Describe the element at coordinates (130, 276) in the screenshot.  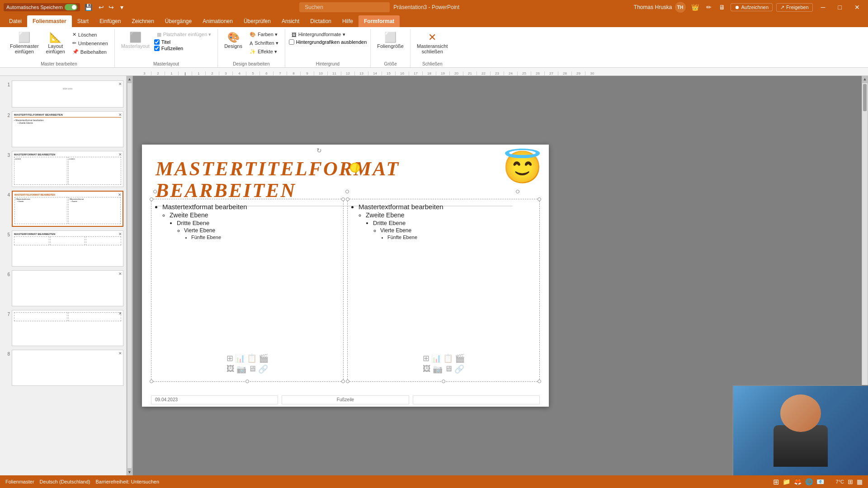
I see `vertical-scroll-left: ▲ ▼` at that location.